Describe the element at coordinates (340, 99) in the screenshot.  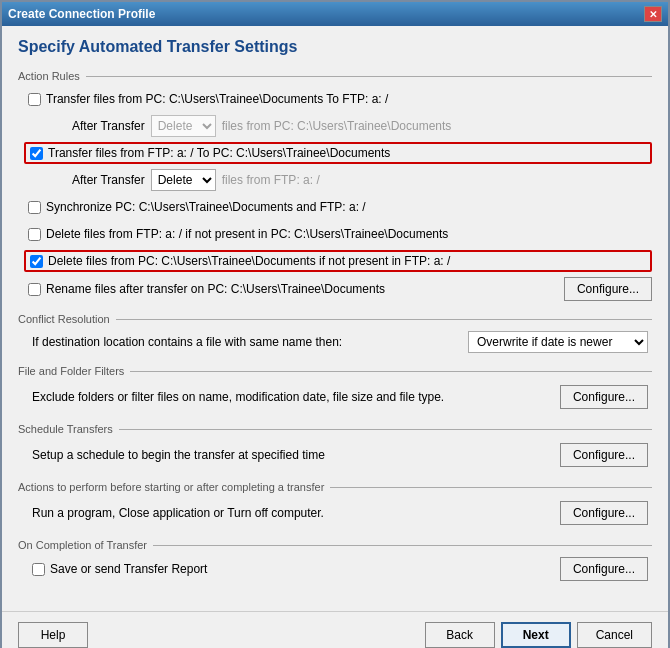
I see `transfer-pc-ftp-wrapper: Transfer files from PC: C:\Users\Trainee…` at that location.